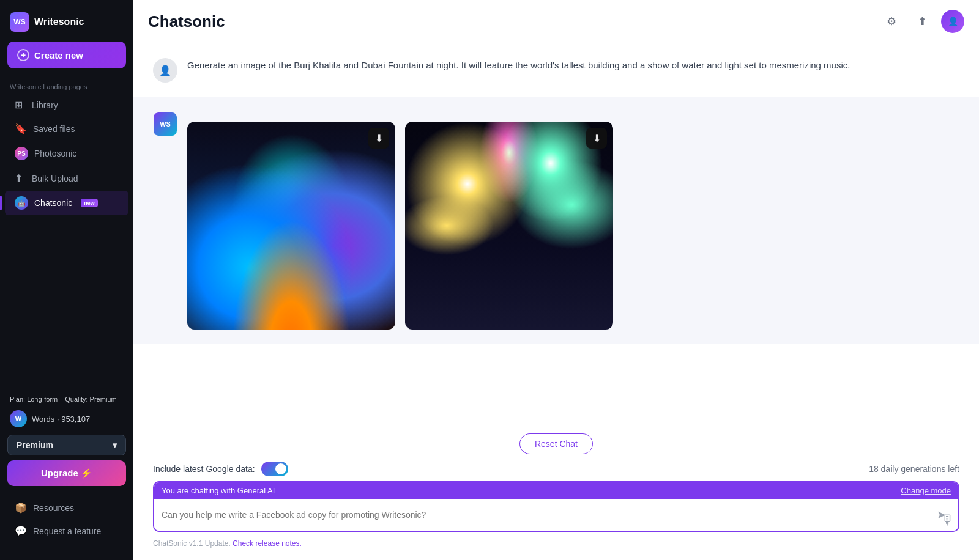 The height and width of the screenshot is (560, 979). What do you see at coordinates (291, 226) in the screenshot?
I see `fountain-image` at bounding box center [291, 226].